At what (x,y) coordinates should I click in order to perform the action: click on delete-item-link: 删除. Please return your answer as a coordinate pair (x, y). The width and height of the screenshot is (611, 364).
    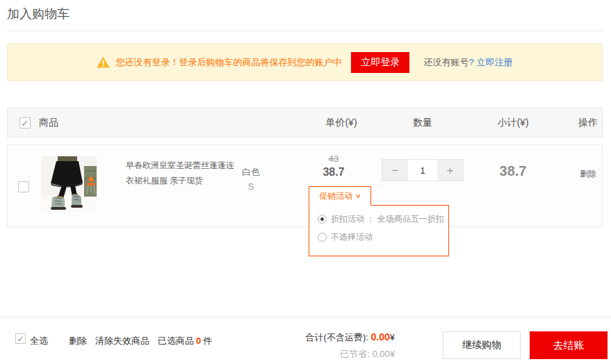
    Looking at the image, I should click on (583, 174).